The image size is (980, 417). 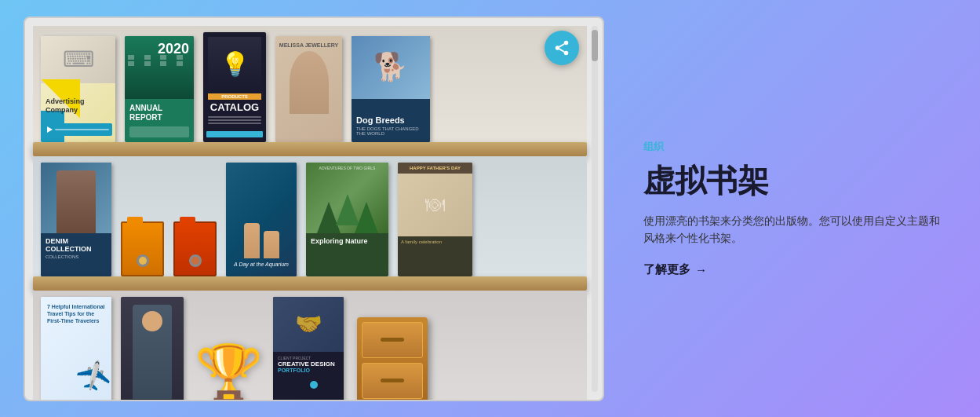 I want to click on bookshelf-scrollbar, so click(x=595, y=209).